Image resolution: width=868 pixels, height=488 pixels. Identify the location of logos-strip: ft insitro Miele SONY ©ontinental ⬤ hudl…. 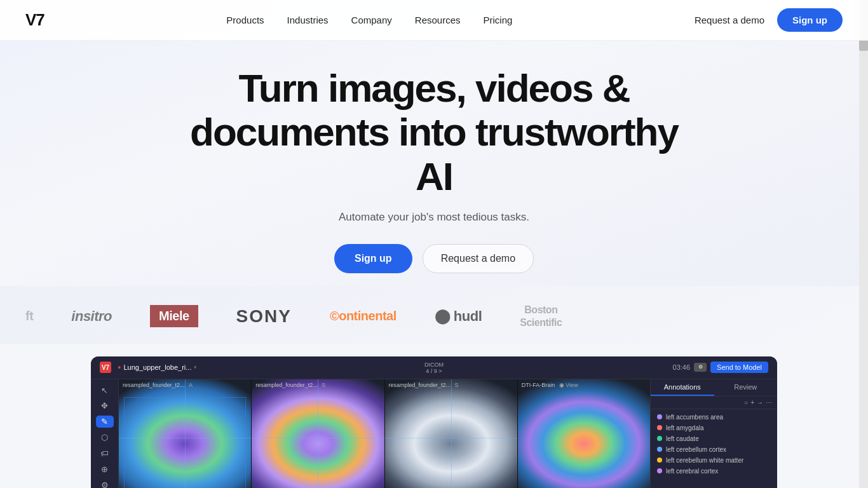
(434, 315).